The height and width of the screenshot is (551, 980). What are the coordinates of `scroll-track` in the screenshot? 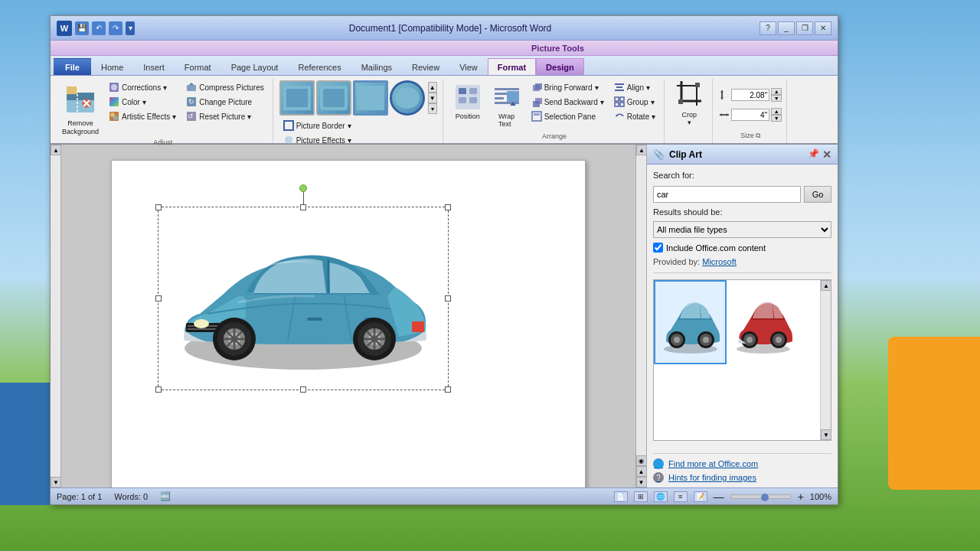 It's located at (55, 316).